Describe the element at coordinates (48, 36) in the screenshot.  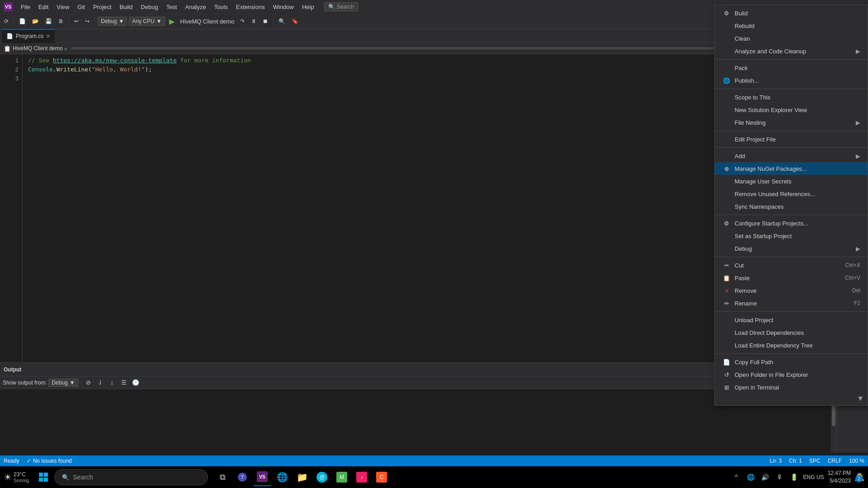
I see `tab-close-button: ✕` at that location.